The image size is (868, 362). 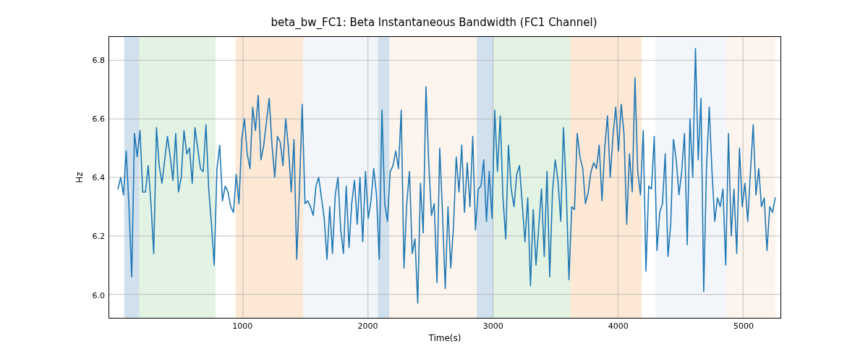 I want to click on y-tick-label: 6.2, so click(x=83, y=236).